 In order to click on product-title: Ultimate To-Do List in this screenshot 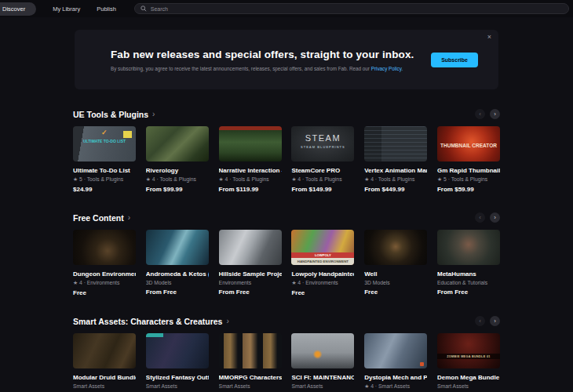, I will do `click(104, 171)`.